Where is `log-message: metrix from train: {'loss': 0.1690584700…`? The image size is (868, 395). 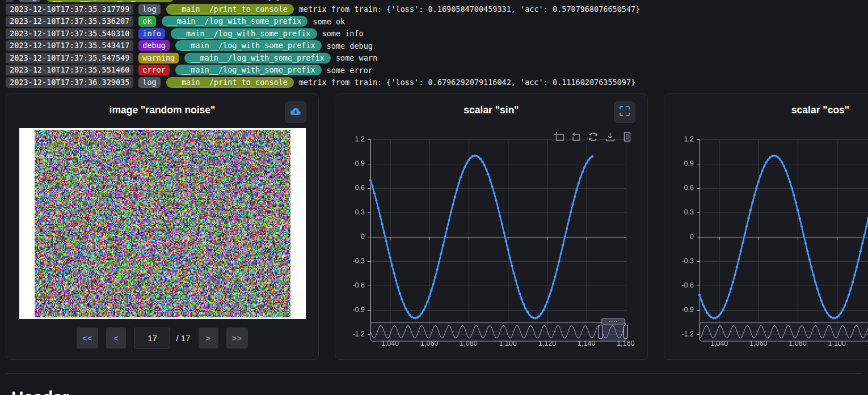 log-message: metrix from train: {'loss': 0.1690584700… is located at coordinates (470, 9).